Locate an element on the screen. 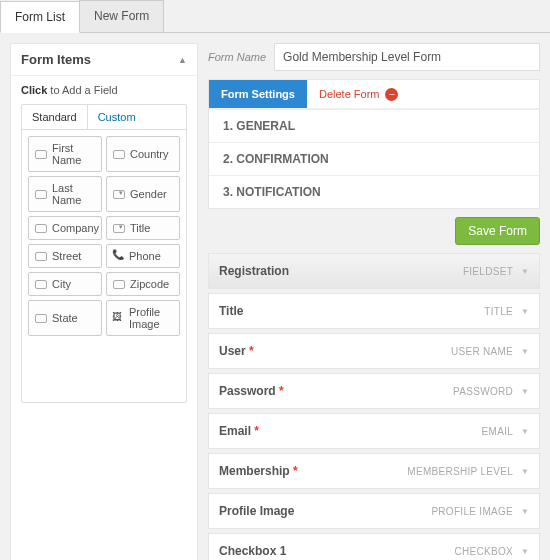 This screenshot has width=550, height=560. field-first-name: First Name is located at coordinates (65, 154).